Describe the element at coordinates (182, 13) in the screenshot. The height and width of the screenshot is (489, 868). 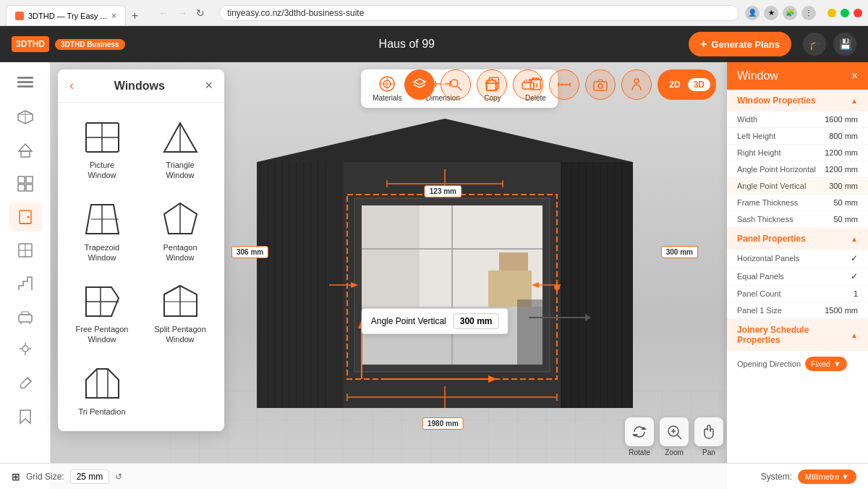
I see `forward-button: →` at that location.